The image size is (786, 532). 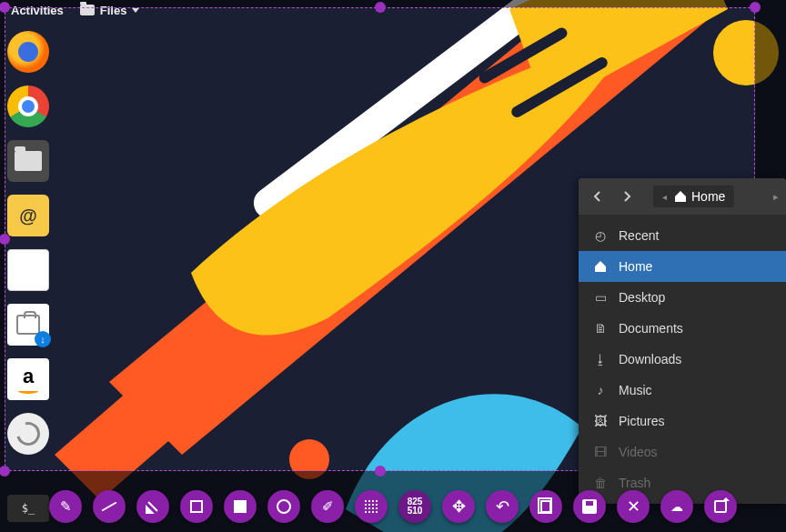 I want to click on place-recent: ◴ Recent, so click(x=682, y=236).